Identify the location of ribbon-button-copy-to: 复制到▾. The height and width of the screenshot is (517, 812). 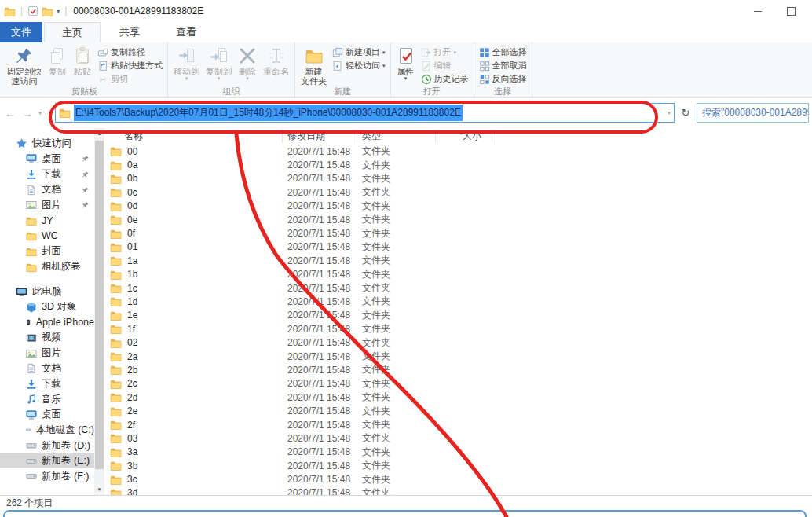
(218, 64).